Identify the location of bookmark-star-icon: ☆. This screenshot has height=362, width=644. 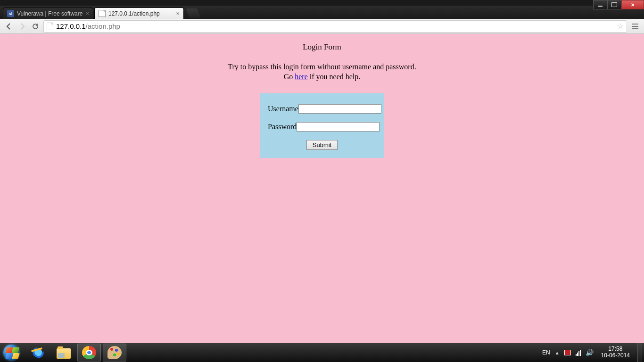
(620, 26).